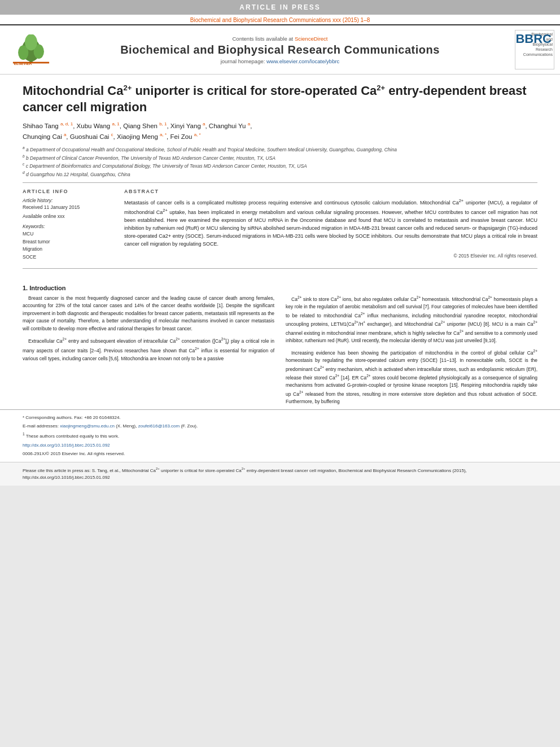 The height and width of the screenshot is (747, 560). What do you see at coordinates (331, 223) in the screenshot?
I see `abstract-text: Metastasis of cancer cells is a complica…` at bounding box center [331, 223].